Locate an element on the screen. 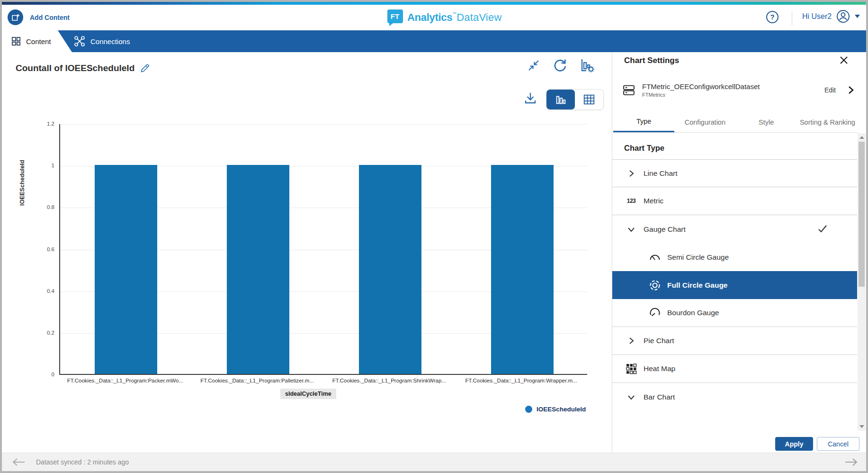 This screenshot has height=473, width=868. cancel-button: Cancel is located at coordinates (838, 444).